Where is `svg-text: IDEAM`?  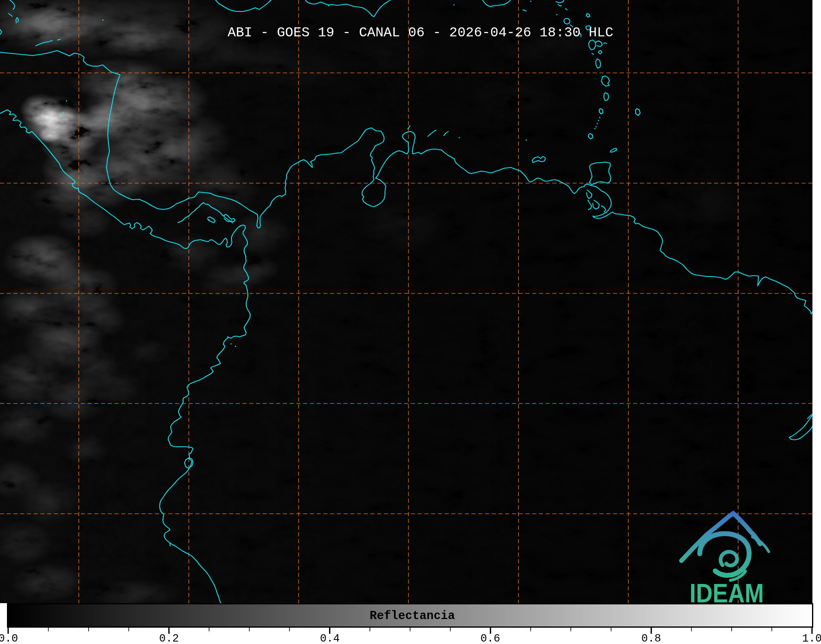
svg-text: IDEAM is located at coordinates (727, 591).